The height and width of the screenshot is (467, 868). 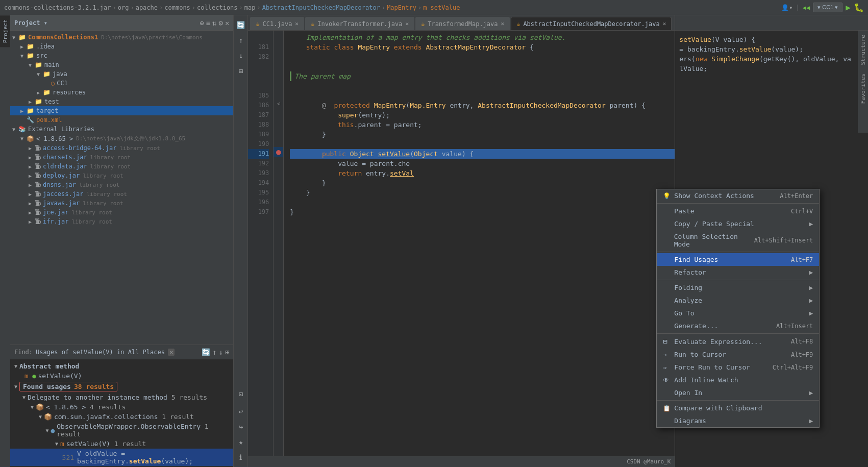 What do you see at coordinates (738, 288) in the screenshot?
I see `ctx-folding: Folding ▶` at bounding box center [738, 288].